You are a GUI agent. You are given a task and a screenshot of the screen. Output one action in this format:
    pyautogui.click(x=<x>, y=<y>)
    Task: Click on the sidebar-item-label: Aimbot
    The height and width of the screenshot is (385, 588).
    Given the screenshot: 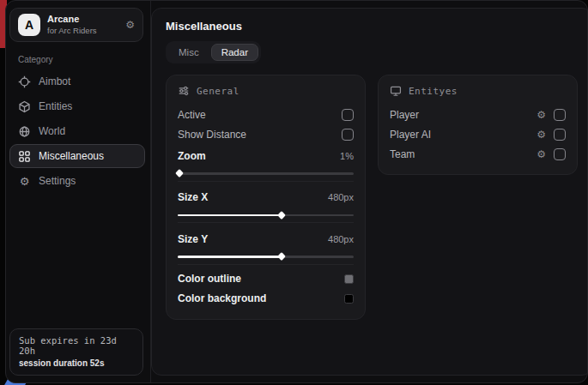 What is the action you would take?
    pyautogui.click(x=55, y=81)
    